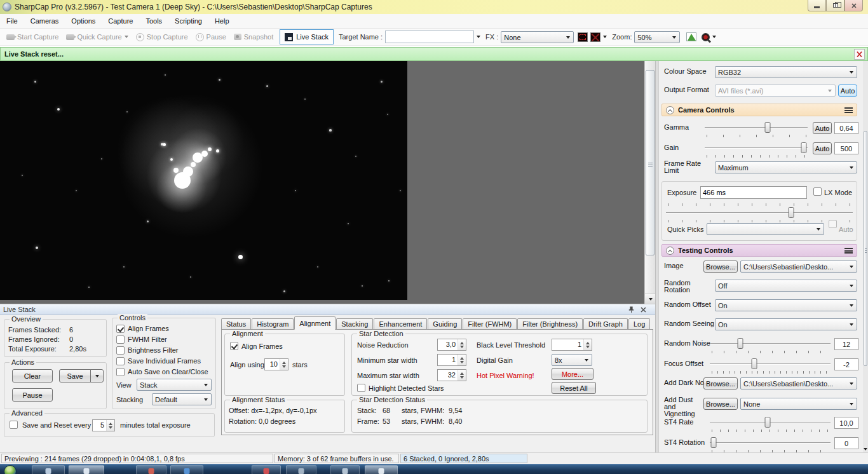 This screenshot has width=868, height=474. What do you see at coordinates (572, 344) in the screenshot?
I see `black-level-spinner: 1` at bounding box center [572, 344].